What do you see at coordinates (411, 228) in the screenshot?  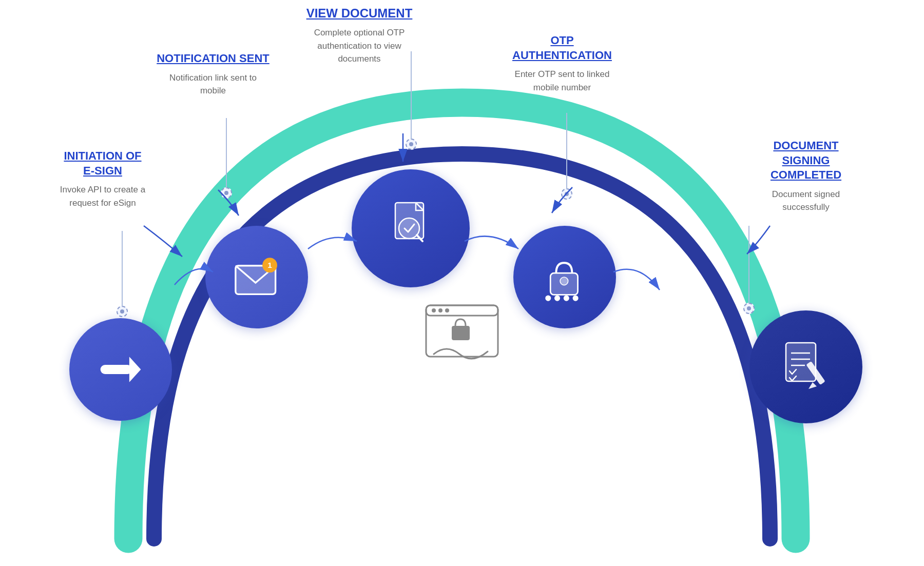 I see `step-3-circle` at bounding box center [411, 228].